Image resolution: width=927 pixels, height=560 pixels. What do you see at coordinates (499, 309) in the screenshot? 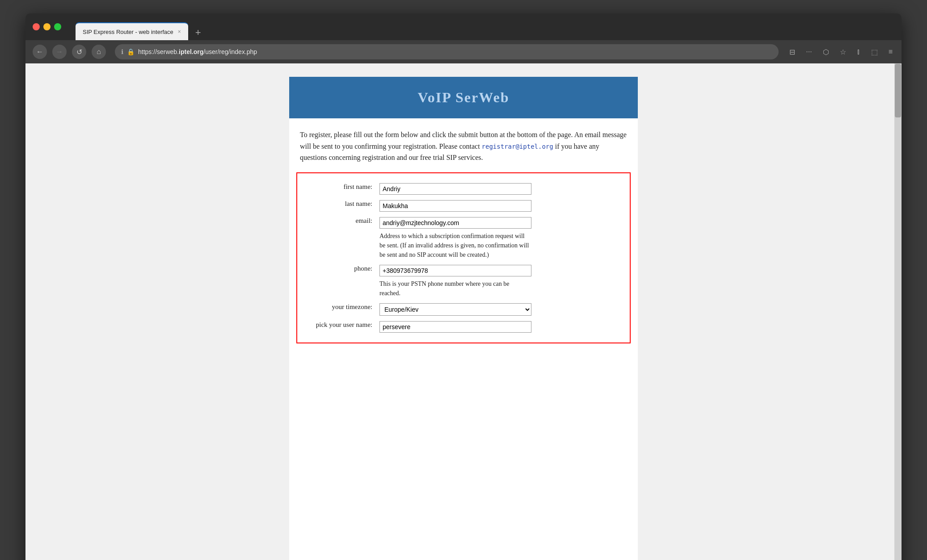
I see `timezone-cell: Europe/Kiev Europe/London America/New_Yo…` at bounding box center [499, 309].